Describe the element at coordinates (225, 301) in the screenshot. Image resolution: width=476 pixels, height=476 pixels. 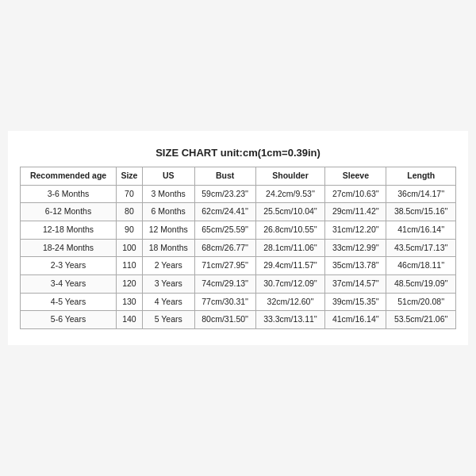
I see `table-cell: 77cm/30.31''` at that location.